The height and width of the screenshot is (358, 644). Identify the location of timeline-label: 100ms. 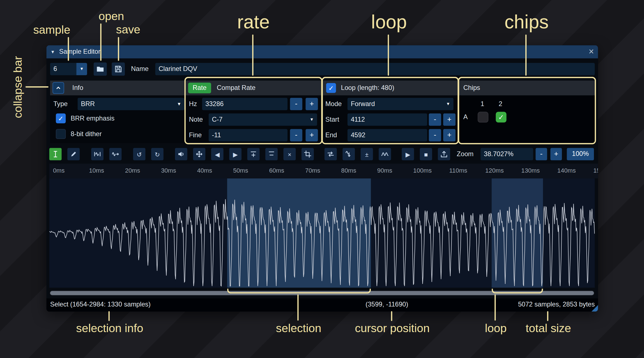
(422, 170).